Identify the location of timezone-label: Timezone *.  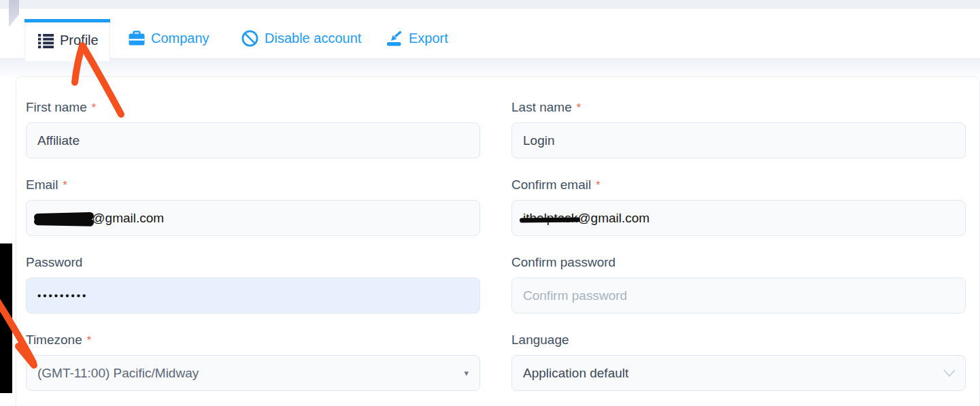
(253, 340).